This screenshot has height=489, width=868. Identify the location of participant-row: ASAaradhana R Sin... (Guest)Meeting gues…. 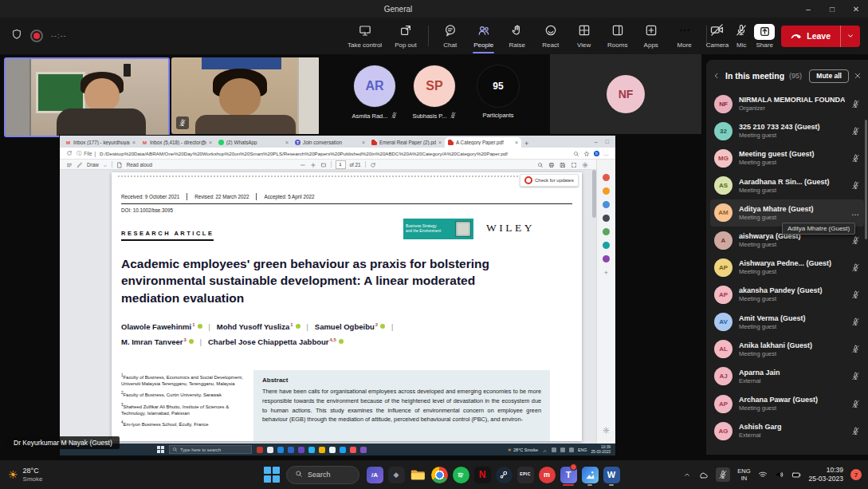
(787, 186).